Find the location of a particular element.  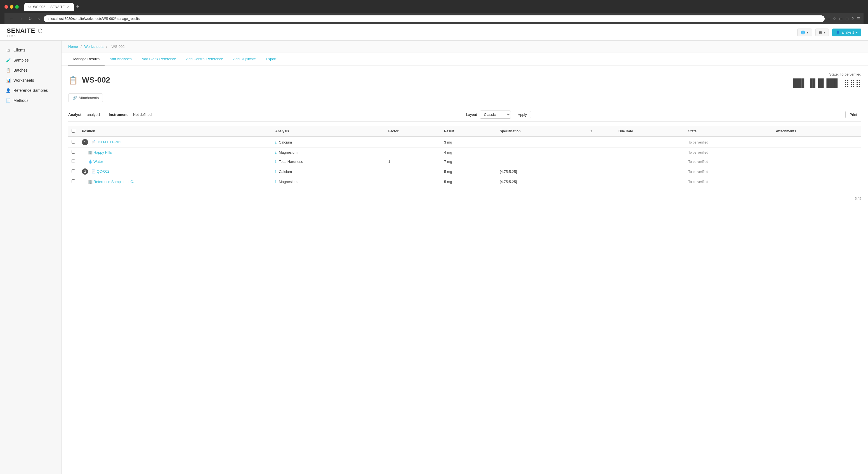

print-button: Print is located at coordinates (853, 115).